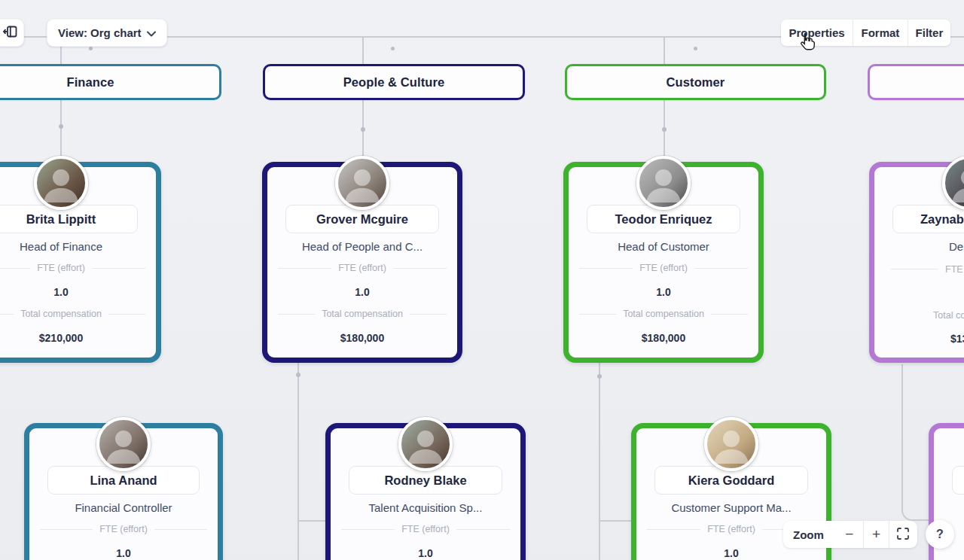 The height and width of the screenshot is (560, 964). Describe the element at coordinates (75, 338) in the screenshot. I see `compensation-value: $210,000` at that location.